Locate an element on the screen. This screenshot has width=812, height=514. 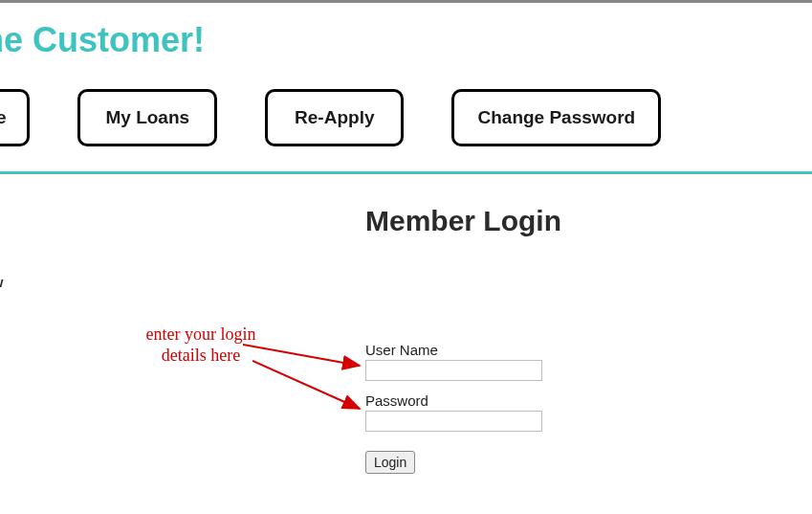
nav-row: rofile My Loans Re-Apply Change Password is located at coordinates (406, 118).